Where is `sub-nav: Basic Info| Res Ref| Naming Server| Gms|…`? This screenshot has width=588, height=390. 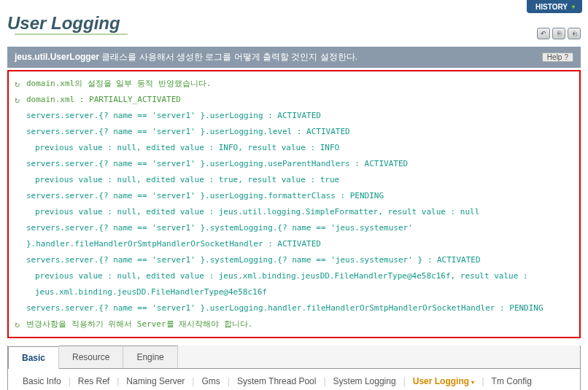
sub-nav: Basic Info| Res Ref| Naming Server| Gms|… is located at coordinates (294, 379).